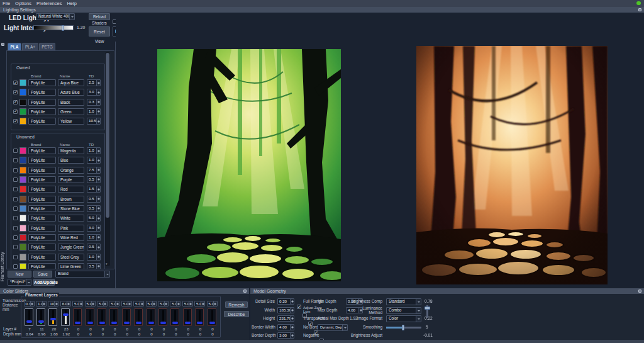  I want to click on height-spinner: 231.70, so click(286, 318).